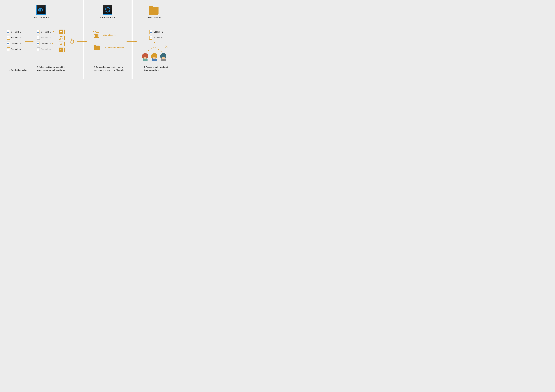  Describe the element at coordinates (41, 40) in the screenshot. I see `panel-docu-performer: Docu Performer Scenario 1 Scenario 2 Sce…` at that location.